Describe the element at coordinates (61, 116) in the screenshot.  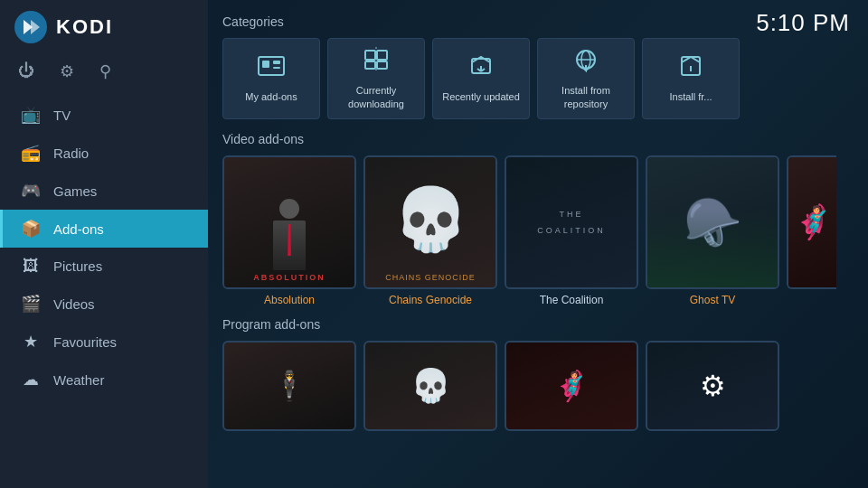
I see `nav-label-tv: TV` at that location.